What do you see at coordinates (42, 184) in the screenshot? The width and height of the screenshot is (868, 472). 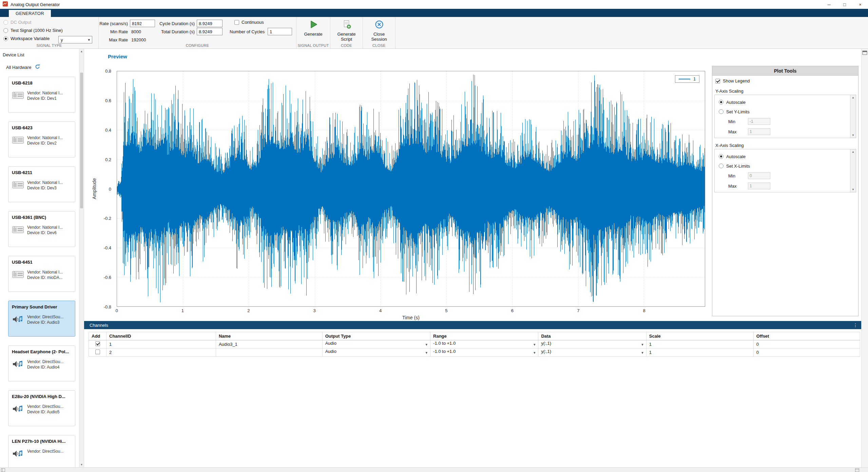 I see `device-card: USB-6211 Vendor: National I... Device ID…` at bounding box center [42, 184].